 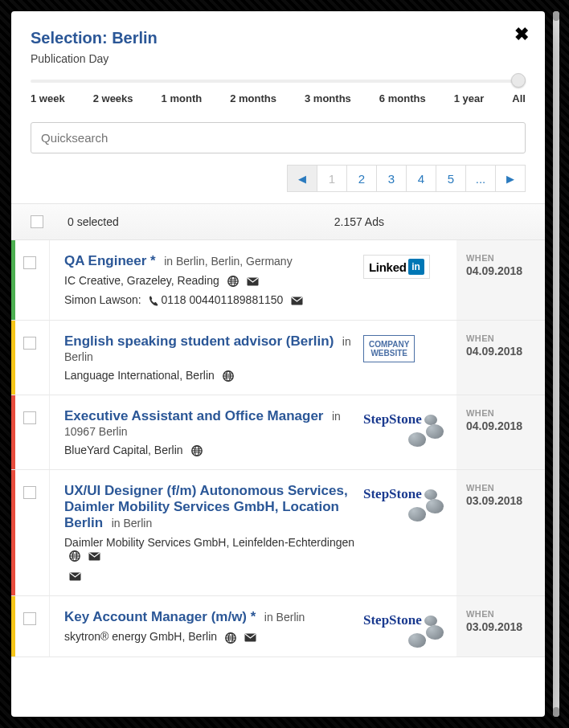 What do you see at coordinates (501, 426) in the screenshot?
I see `when-date: 04.09.2018` at bounding box center [501, 426].